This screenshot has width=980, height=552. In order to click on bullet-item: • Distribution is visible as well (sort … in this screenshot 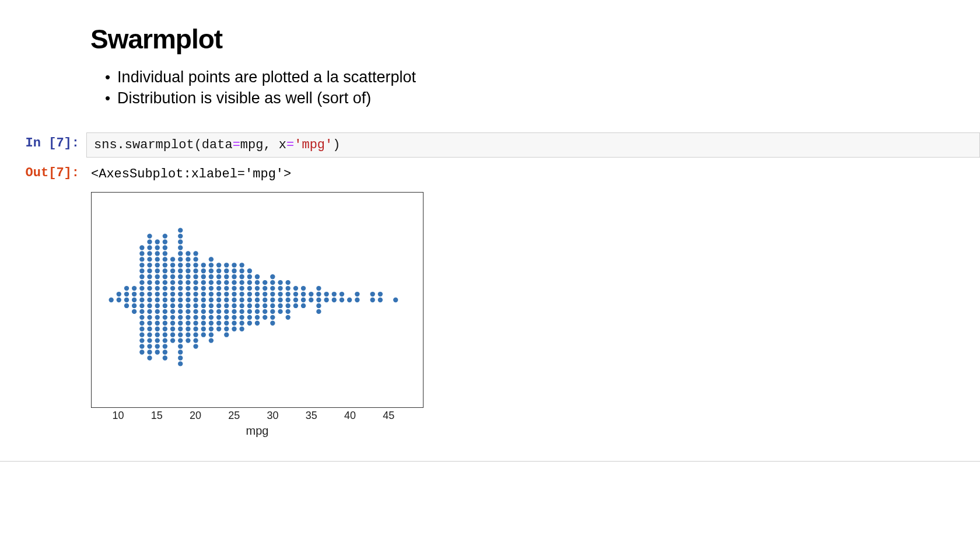, I will do `click(542, 98)`.